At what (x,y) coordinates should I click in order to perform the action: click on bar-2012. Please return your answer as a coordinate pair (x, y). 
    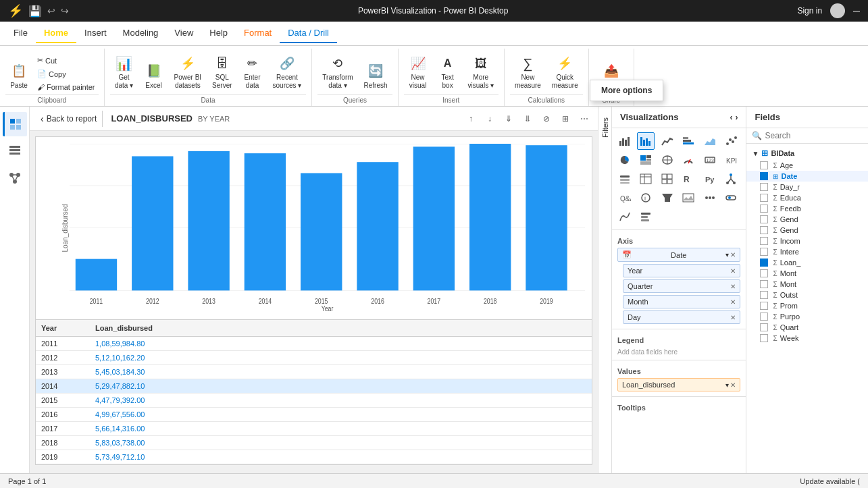
    Looking at the image, I should click on (153, 223).